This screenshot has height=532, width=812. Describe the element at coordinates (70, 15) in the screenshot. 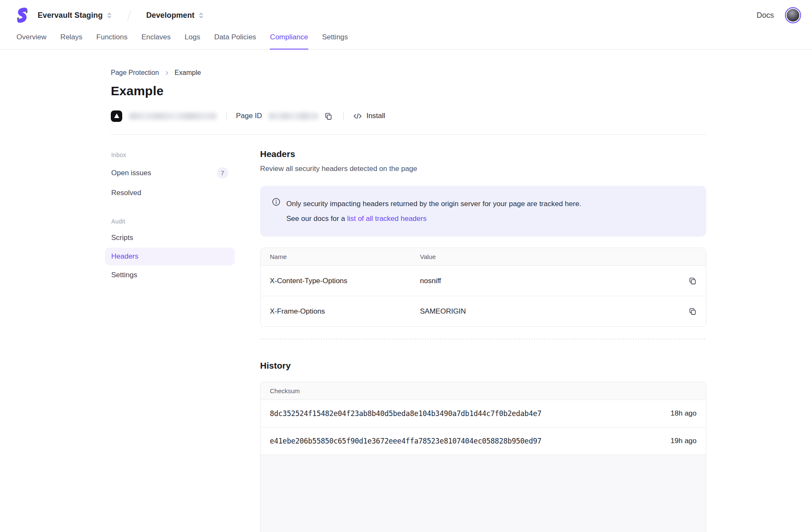

I see `org-name: Evervault Staging` at that location.